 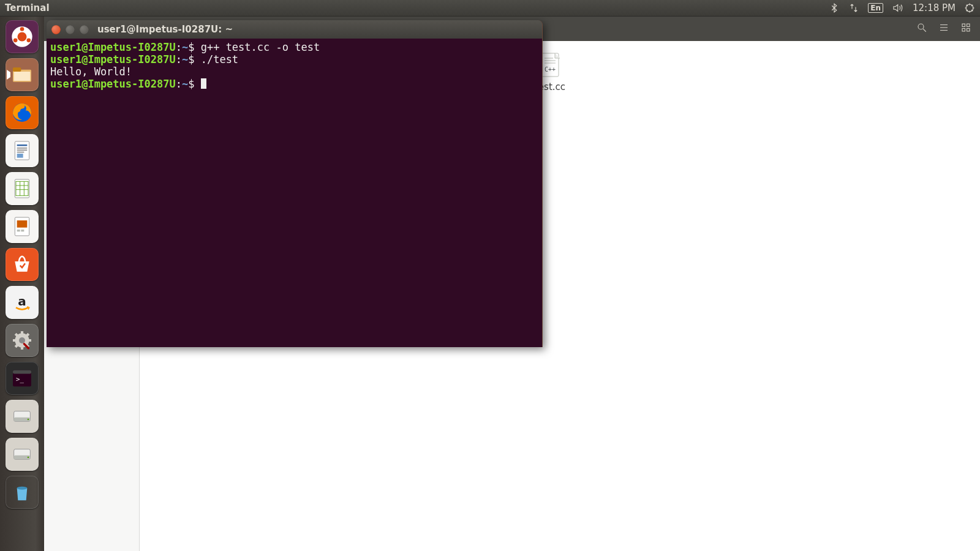 What do you see at coordinates (22, 113) in the screenshot?
I see `firefox-icon` at bounding box center [22, 113].